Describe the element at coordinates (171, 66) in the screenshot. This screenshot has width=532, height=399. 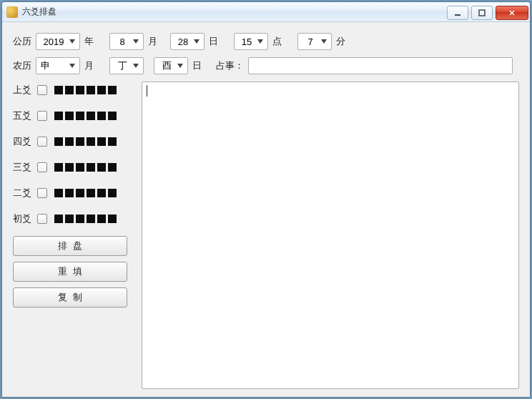
I see `lunar-daybranch-select: 酉` at that location.